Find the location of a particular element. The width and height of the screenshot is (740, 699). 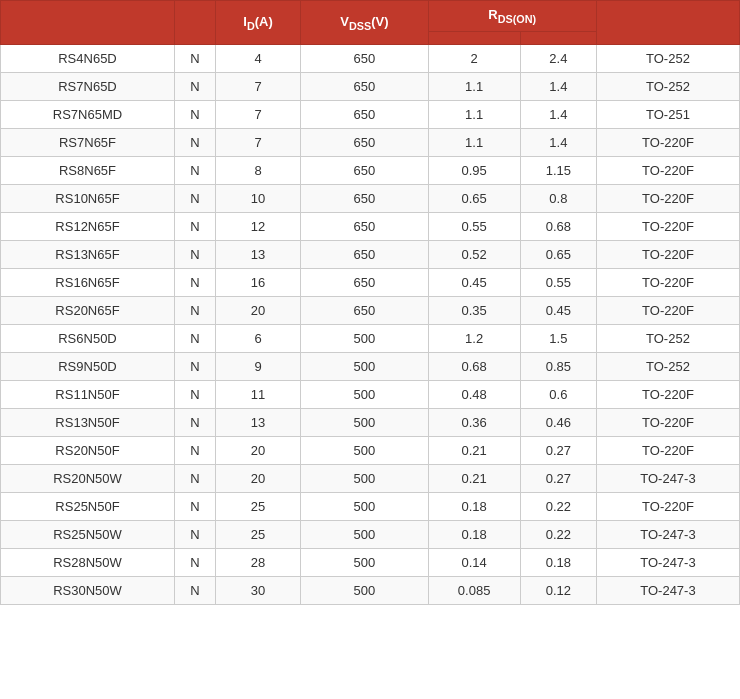

cell-product: RS9N50D is located at coordinates (88, 366).